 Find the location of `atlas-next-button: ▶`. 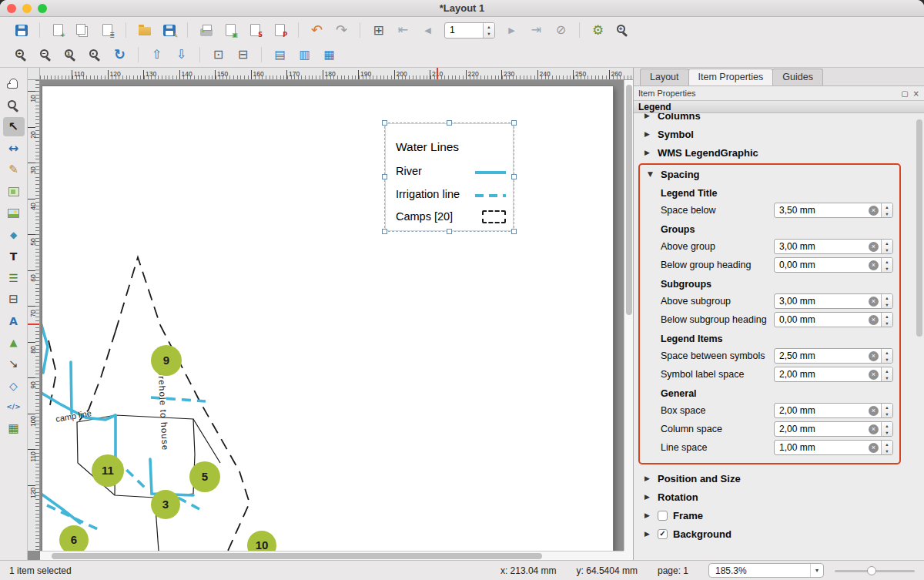

atlas-next-button: ▶ is located at coordinates (511, 30).